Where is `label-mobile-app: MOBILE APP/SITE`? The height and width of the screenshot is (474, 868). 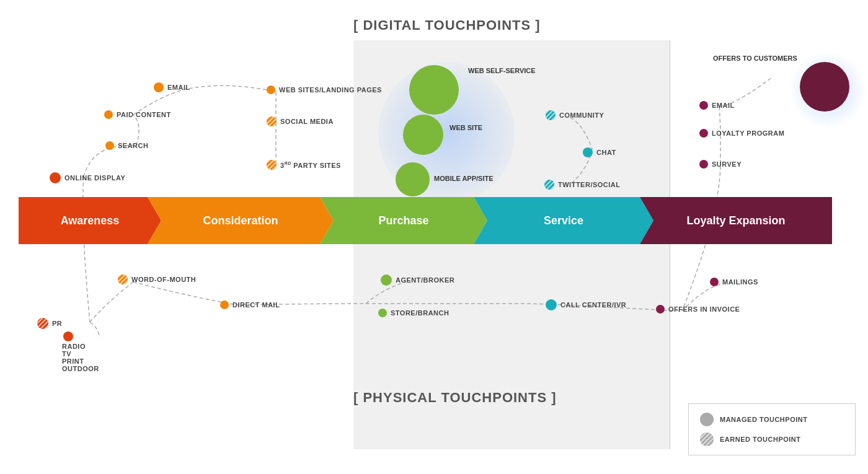 label-mobile-app: MOBILE APP/SITE is located at coordinates (464, 178).